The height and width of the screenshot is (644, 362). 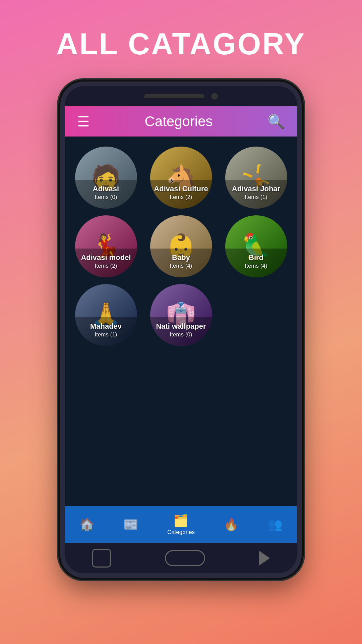 What do you see at coordinates (181, 121) in the screenshot?
I see `app-header: ☰ Categories 🔍` at bounding box center [181, 121].